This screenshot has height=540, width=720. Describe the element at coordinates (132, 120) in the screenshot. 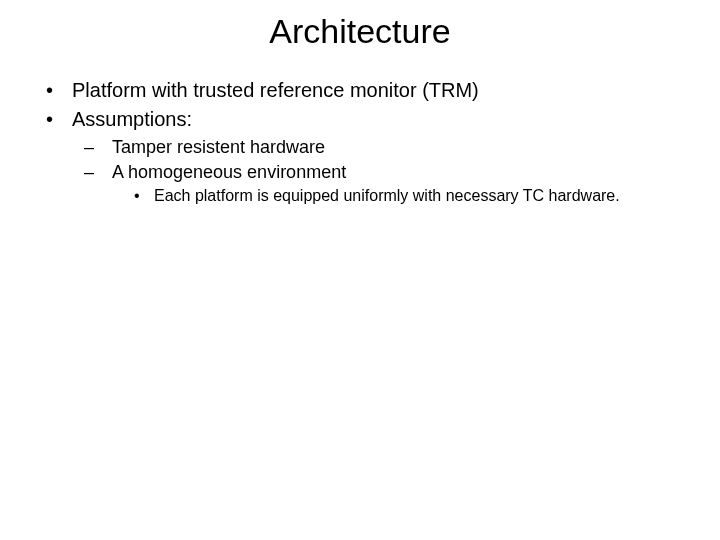

I see `bullet-text: Assumptions:` at that location.